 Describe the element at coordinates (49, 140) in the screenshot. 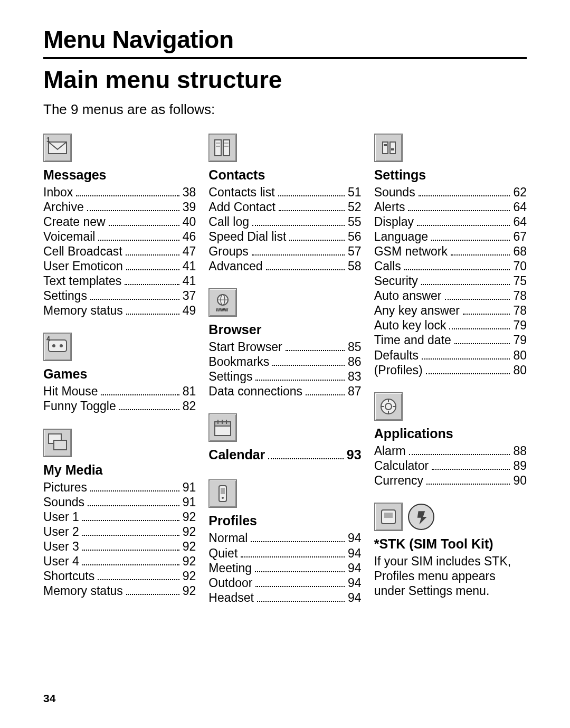

I see `svg-text: 1` at that location.